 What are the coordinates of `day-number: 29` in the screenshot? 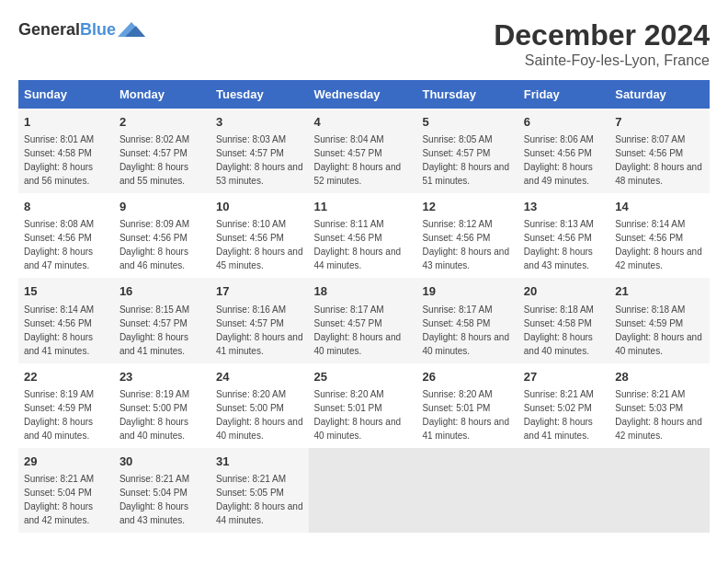 It's located at (66, 462).